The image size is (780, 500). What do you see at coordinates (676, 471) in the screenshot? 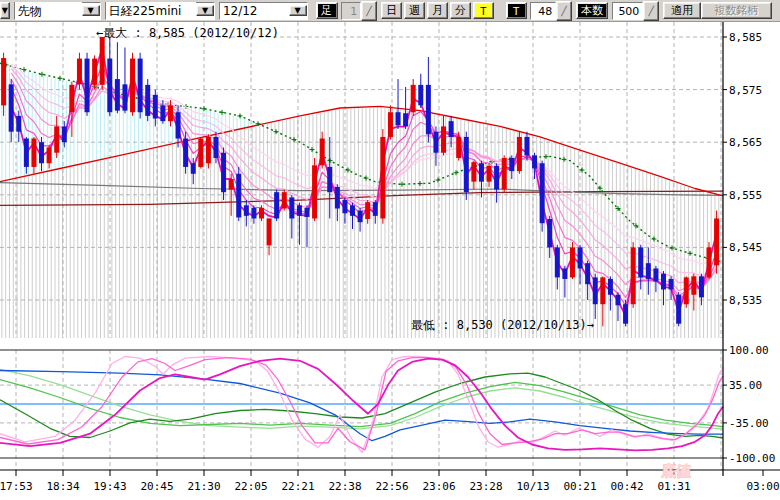
I see `bottom-value-annotation: 底値` at bounding box center [676, 471].